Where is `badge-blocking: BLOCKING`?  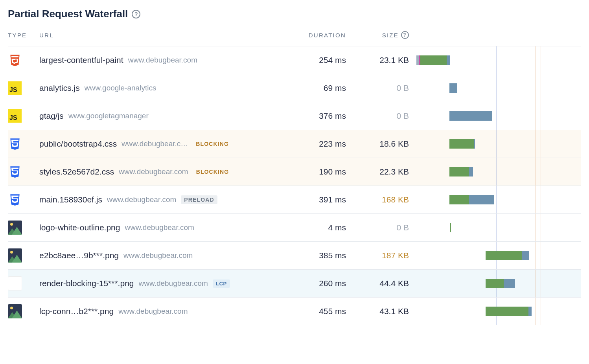
badge-blocking: BLOCKING is located at coordinates (213, 172).